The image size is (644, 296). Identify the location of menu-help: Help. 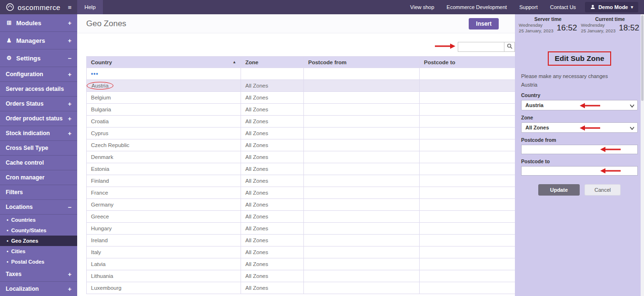
(90, 7).